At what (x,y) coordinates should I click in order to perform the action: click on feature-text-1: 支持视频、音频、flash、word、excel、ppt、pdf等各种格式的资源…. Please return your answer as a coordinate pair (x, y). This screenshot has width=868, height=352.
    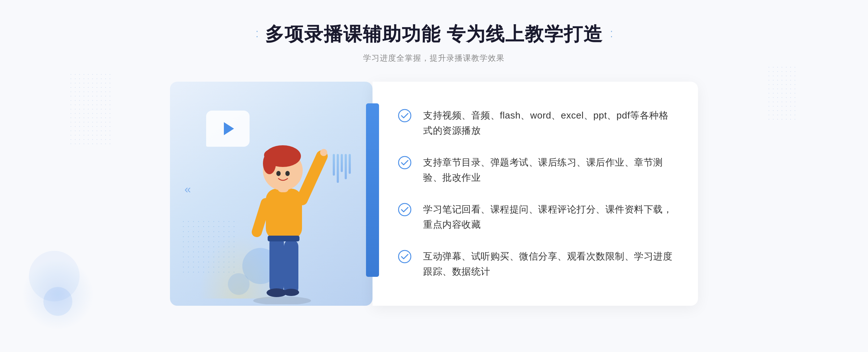
    Looking at the image, I should click on (548, 123).